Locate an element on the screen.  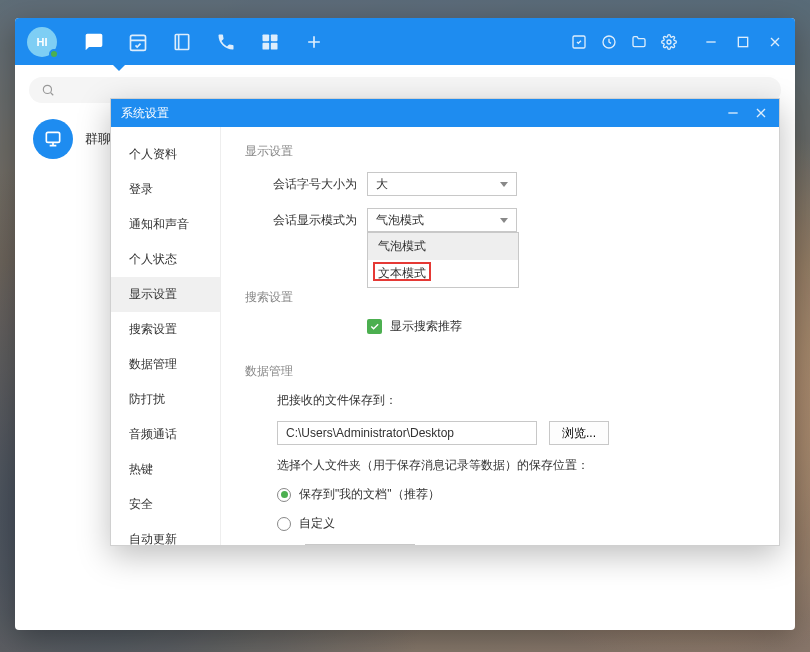
browse-button: 浏览... is located at coordinates (579, 433).